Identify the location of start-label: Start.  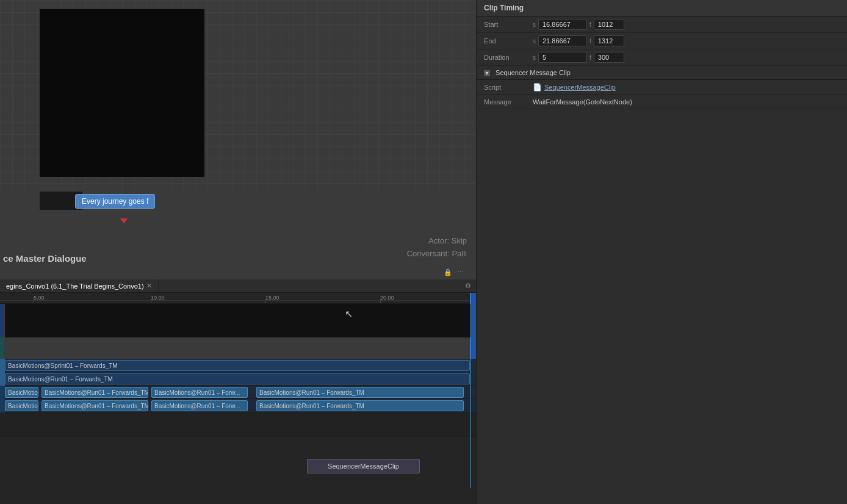
(508, 24).